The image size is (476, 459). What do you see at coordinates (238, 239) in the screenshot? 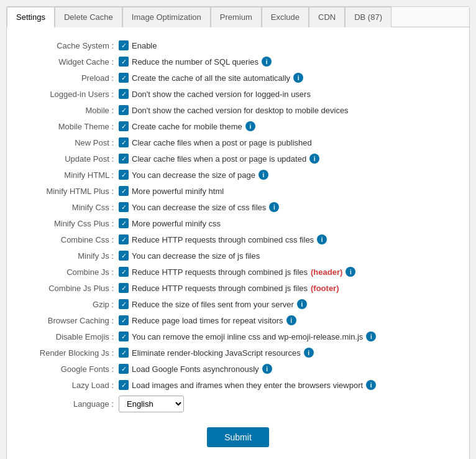
I see `settings-row: Combine Css :Reduce HTTP requests throug…` at bounding box center [238, 239].